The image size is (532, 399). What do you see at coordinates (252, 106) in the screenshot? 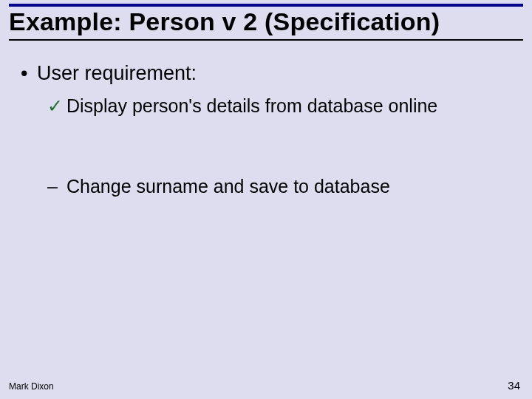
I see `bullet-text: Display person's details from database o…` at bounding box center [252, 106].